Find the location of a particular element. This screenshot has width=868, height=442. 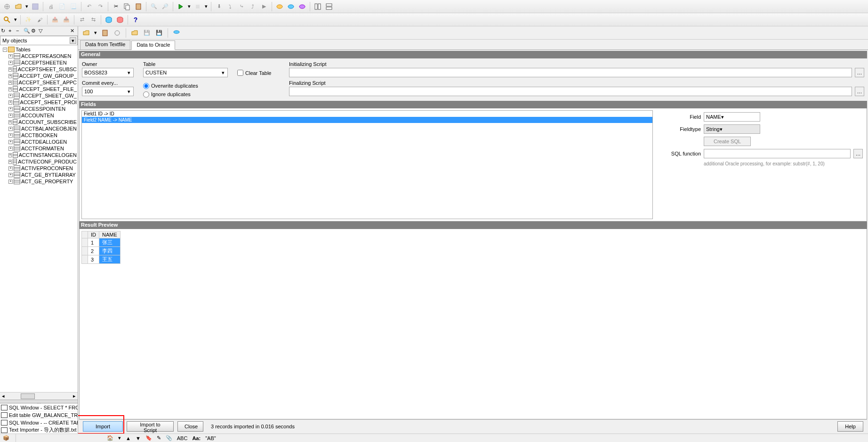

field-mapping-row: Field1 ID -> ID is located at coordinates (367, 114).